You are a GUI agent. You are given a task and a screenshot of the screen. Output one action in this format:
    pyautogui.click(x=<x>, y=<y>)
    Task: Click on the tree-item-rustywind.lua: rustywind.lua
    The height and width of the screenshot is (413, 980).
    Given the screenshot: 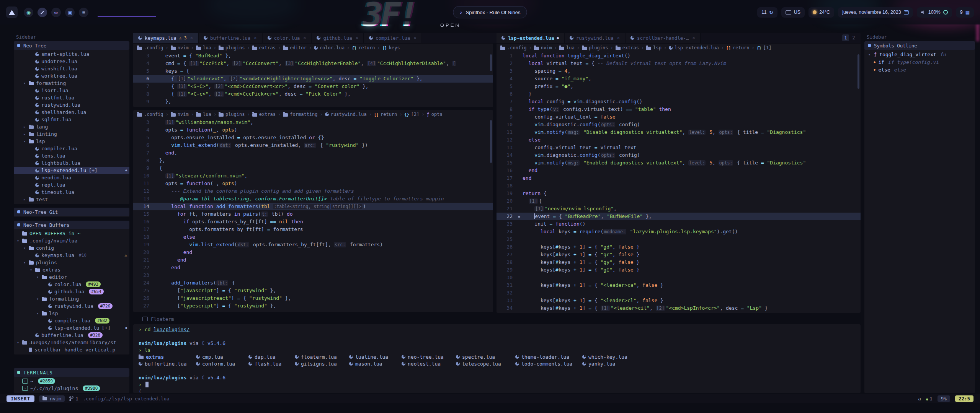 What is the action you would take?
    pyautogui.click(x=72, y=105)
    